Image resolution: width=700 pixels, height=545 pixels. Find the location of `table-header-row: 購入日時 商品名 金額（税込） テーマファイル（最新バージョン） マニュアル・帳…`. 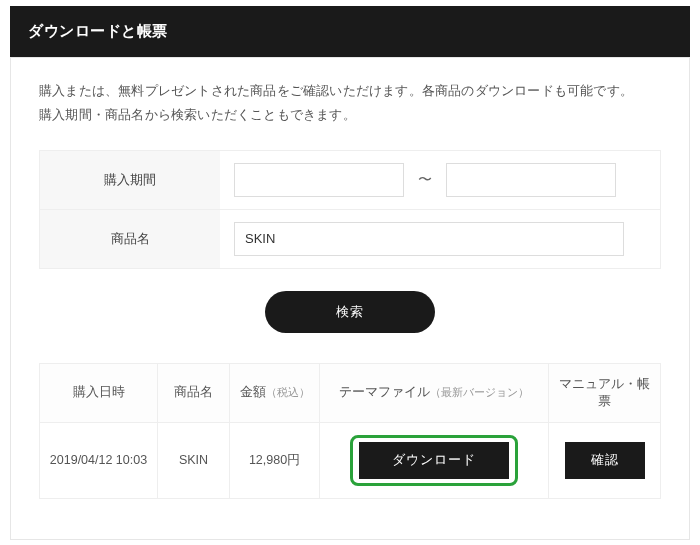

table-header-row: 購入日時 商品名 金額（税込） テーマファイル（最新バージョン） マニュアル・帳… is located at coordinates (350, 392).